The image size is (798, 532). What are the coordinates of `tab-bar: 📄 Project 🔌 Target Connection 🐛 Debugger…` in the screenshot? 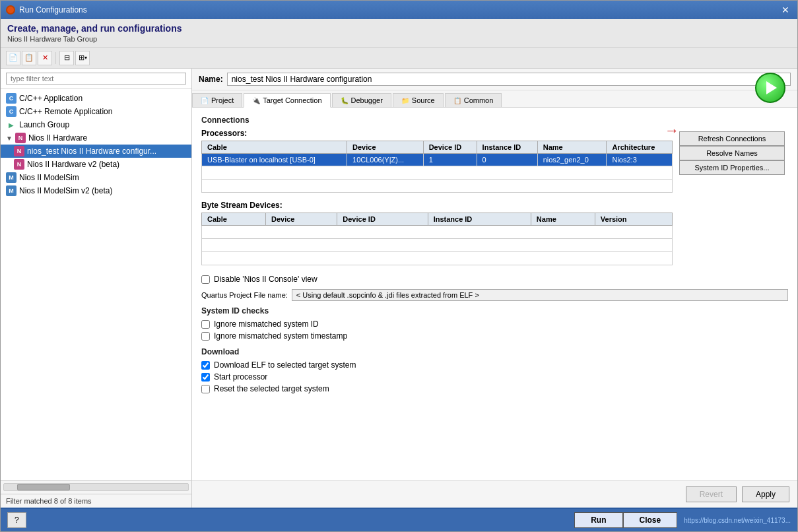 It's located at (495, 99).